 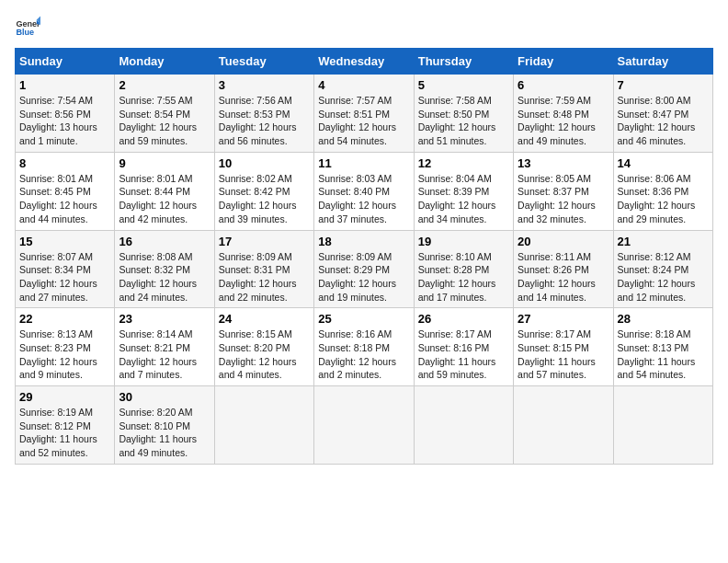 I want to click on header-saturday: Saturday, so click(x=663, y=62).